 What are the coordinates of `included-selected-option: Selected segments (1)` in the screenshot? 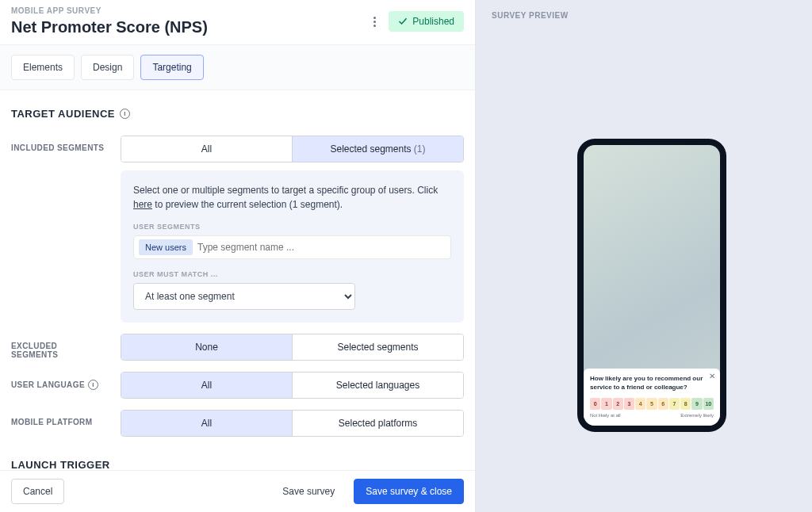 It's located at (377, 149).